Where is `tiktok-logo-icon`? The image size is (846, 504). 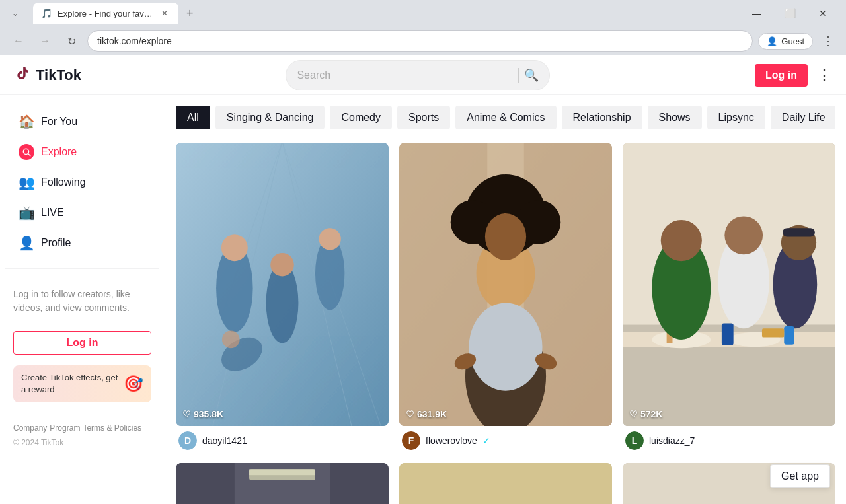 tiktok-logo-icon is located at coordinates (21, 75).